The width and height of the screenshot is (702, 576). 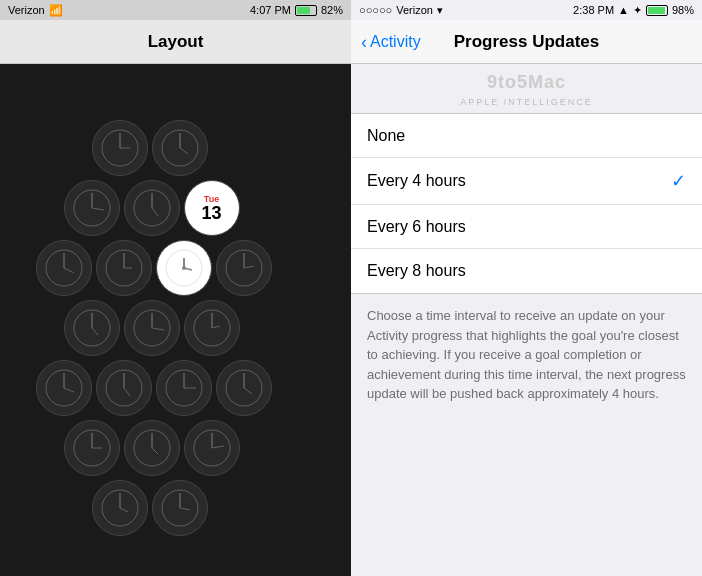 What do you see at coordinates (526, 80) in the screenshot?
I see `watermark: 9to5Mac` at bounding box center [526, 80].